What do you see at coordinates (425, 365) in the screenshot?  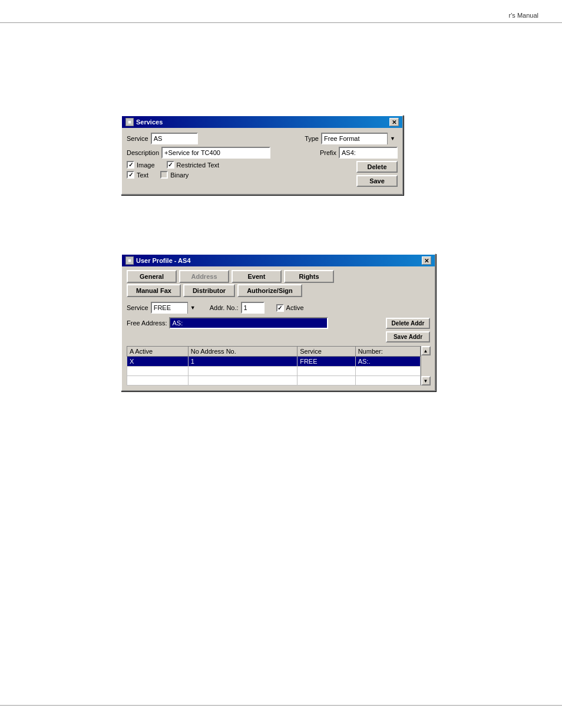 I see `table-scrollbar: ▲ ▼` at bounding box center [425, 365].